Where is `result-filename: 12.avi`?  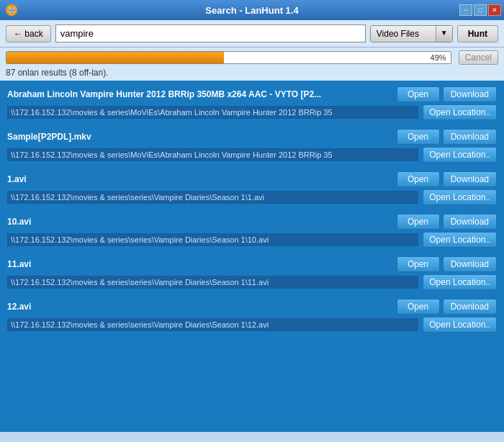
result-filename: 12.avi is located at coordinates (200, 307).